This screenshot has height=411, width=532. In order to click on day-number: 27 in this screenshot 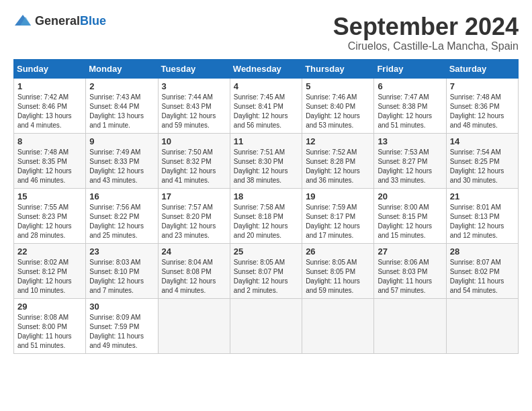, I will do `click(410, 251)`.